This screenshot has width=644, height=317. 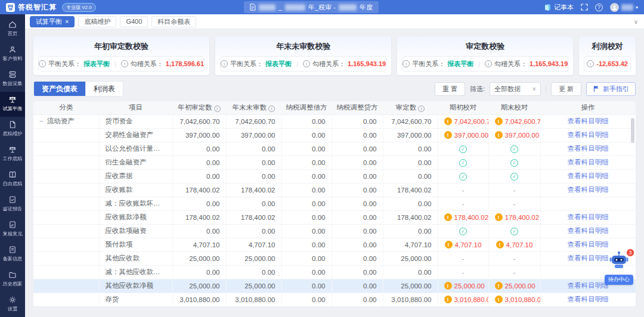 I want to click on table-row: 应收票据0.000.000.000.000.00✓✓查看科目明细, so click(x=335, y=176).